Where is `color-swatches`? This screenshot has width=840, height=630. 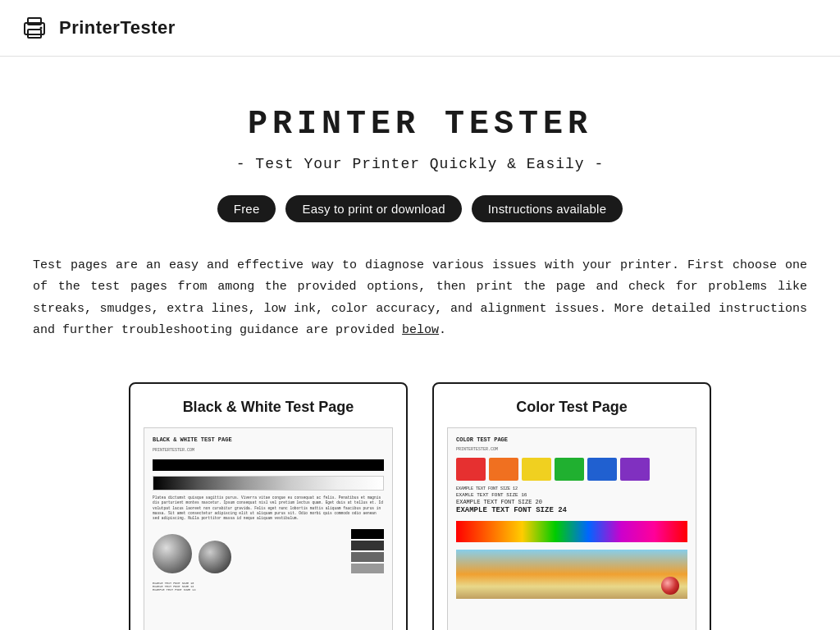 color-swatches is located at coordinates (572, 469).